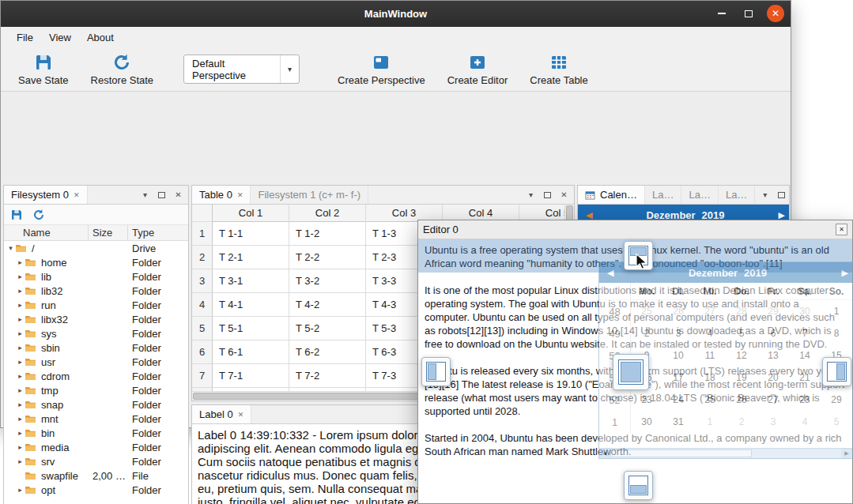 The width and height of the screenshot is (853, 504). Describe the element at coordinates (327, 329) in the screenshot. I see `table-cell: T 5-2` at that location.